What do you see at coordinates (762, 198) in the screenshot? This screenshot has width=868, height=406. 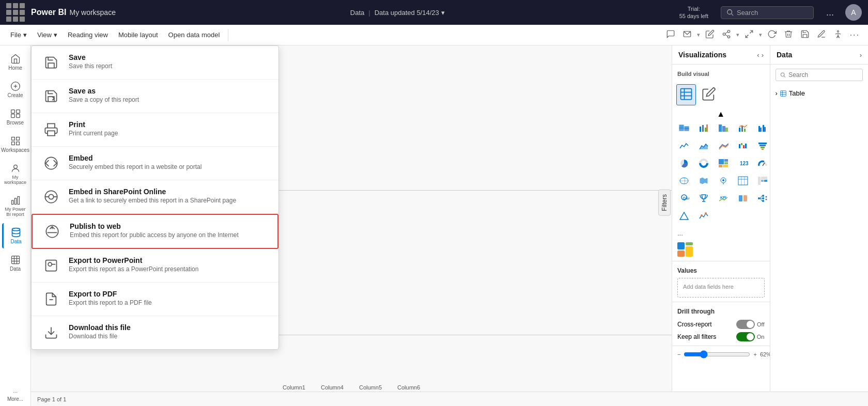 I see `viz-decomp-tree` at bounding box center [762, 198].